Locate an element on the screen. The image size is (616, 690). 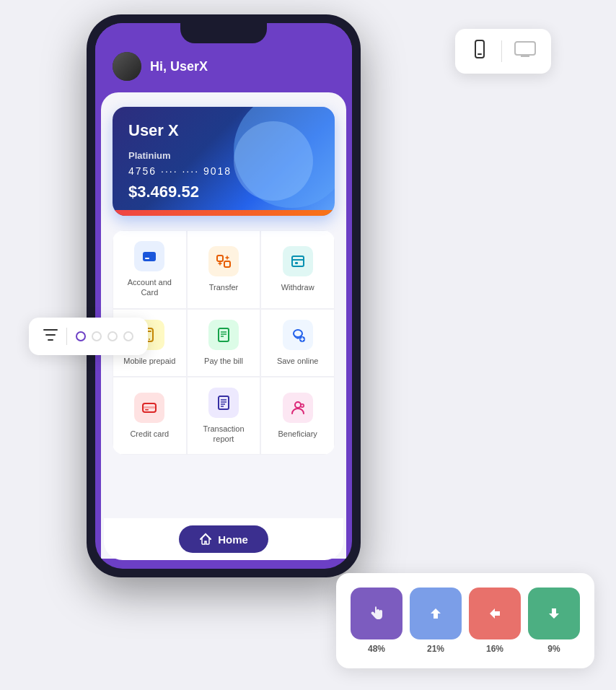
stat-left is located at coordinates (495, 613).